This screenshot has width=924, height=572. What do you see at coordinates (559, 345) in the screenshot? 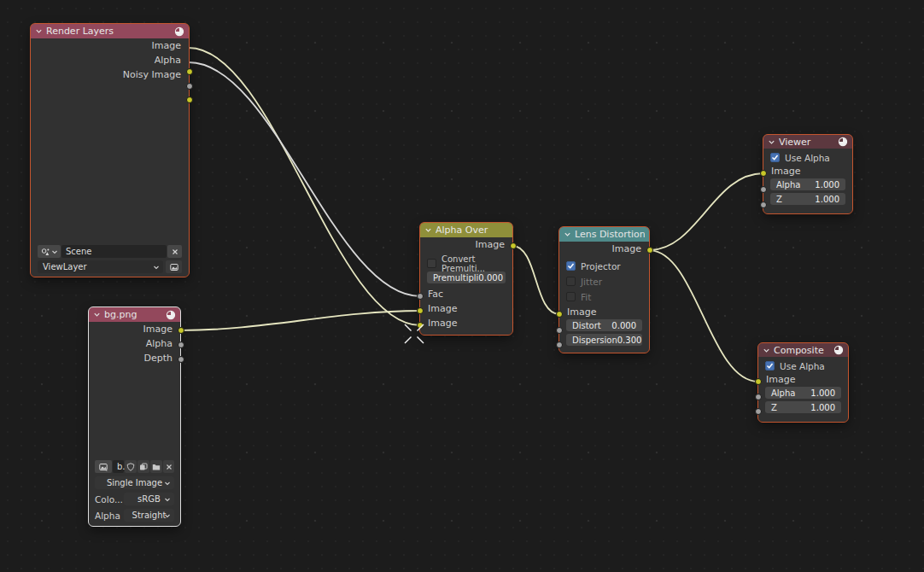
I see `socket-in-dispersion` at bounding box center [559, 345].